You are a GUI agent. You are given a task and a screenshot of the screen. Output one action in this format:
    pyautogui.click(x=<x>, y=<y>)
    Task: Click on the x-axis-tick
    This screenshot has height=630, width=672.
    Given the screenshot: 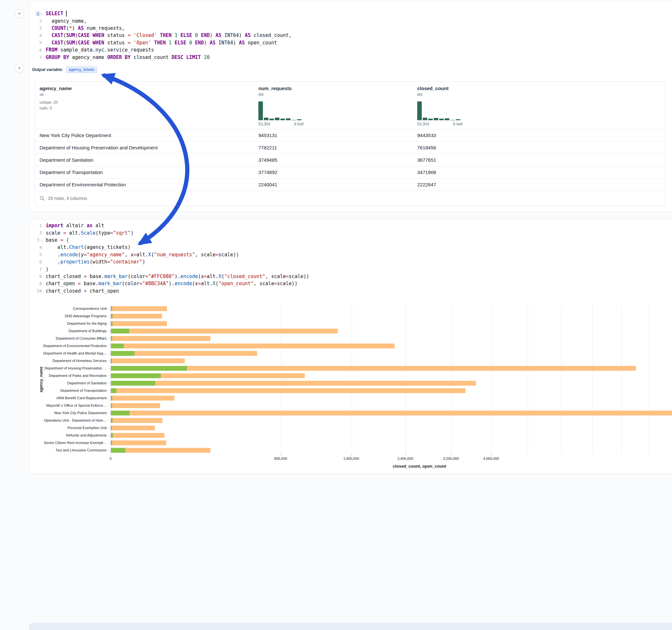 What is the action you would take?
    pyautogui.click(x=491, y=455)
    